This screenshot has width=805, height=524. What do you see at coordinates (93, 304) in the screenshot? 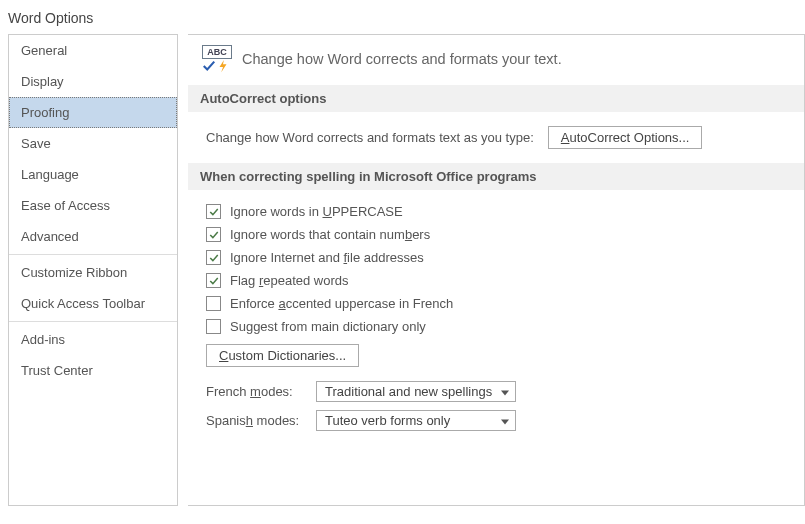
I see `sidebar-item-quick-access-toolbar: Quick Access Toolbar` at bounding box center [93, 304].